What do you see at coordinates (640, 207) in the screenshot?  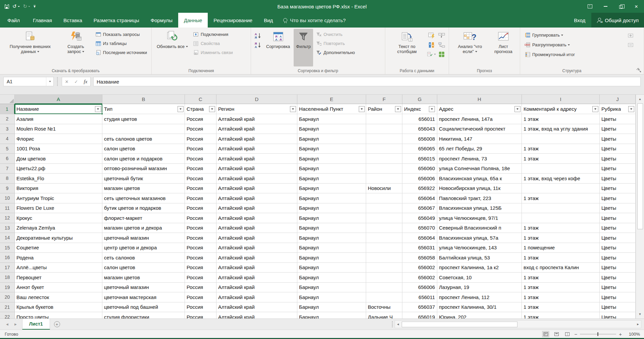 I see `vertical-scrollbar: ▲ ▼` at bounding box center [640, 207].